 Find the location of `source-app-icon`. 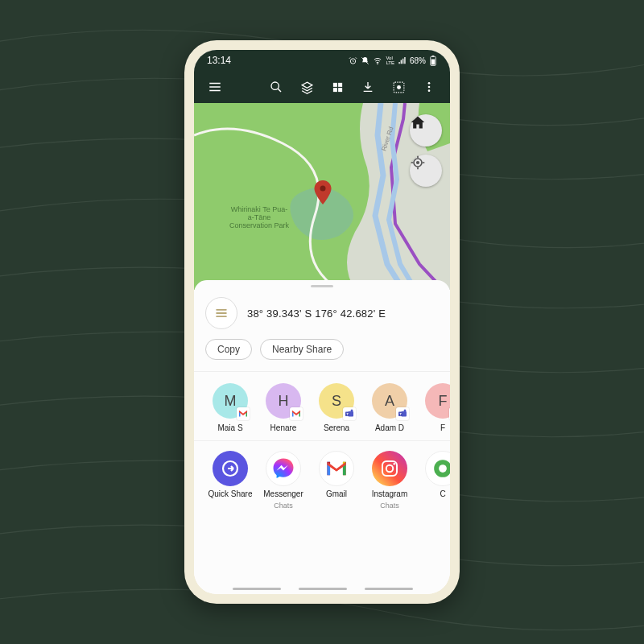

source-app-icon is located at coordinates (221, 313).